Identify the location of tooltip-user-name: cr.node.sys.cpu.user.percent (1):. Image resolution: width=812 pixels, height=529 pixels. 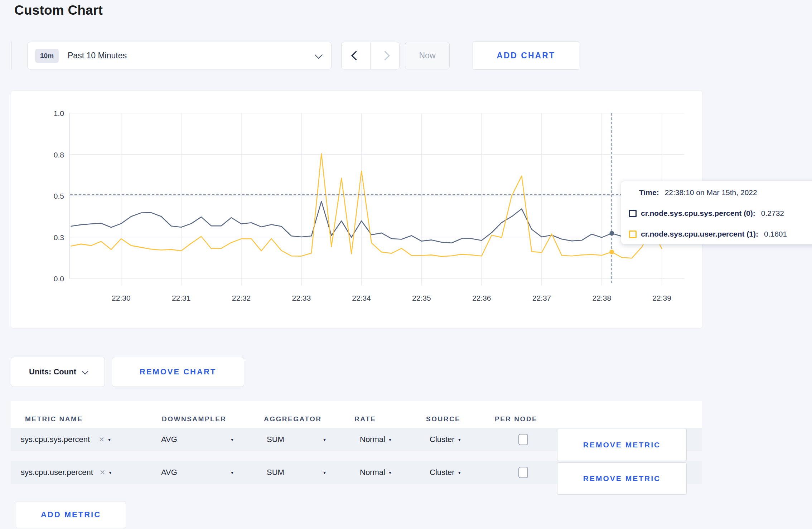
(700, 234).